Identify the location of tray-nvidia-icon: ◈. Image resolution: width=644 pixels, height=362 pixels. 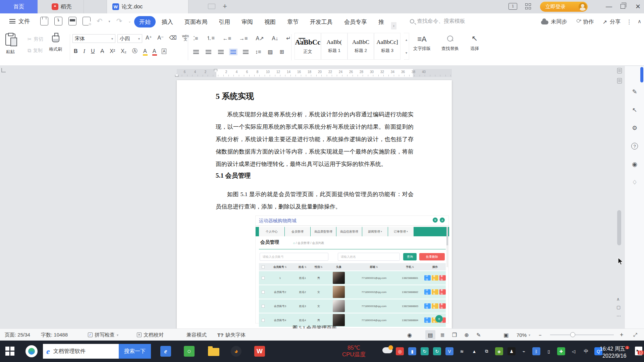
(499, 351).